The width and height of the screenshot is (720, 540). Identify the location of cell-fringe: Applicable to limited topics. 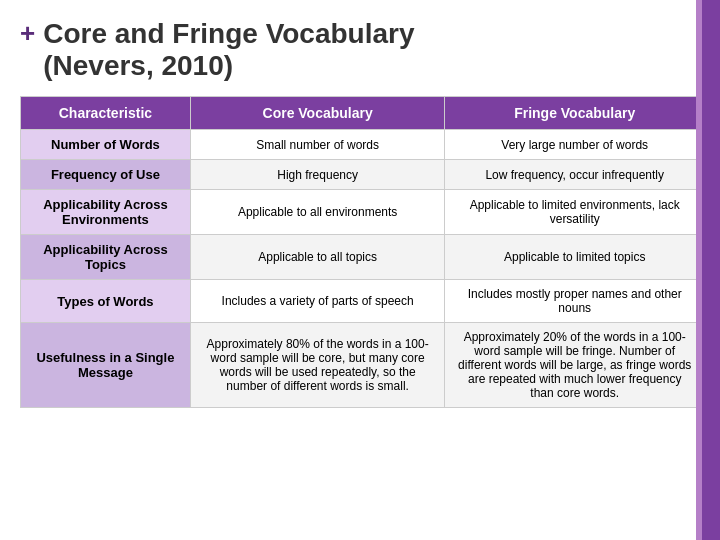
(575, 258).